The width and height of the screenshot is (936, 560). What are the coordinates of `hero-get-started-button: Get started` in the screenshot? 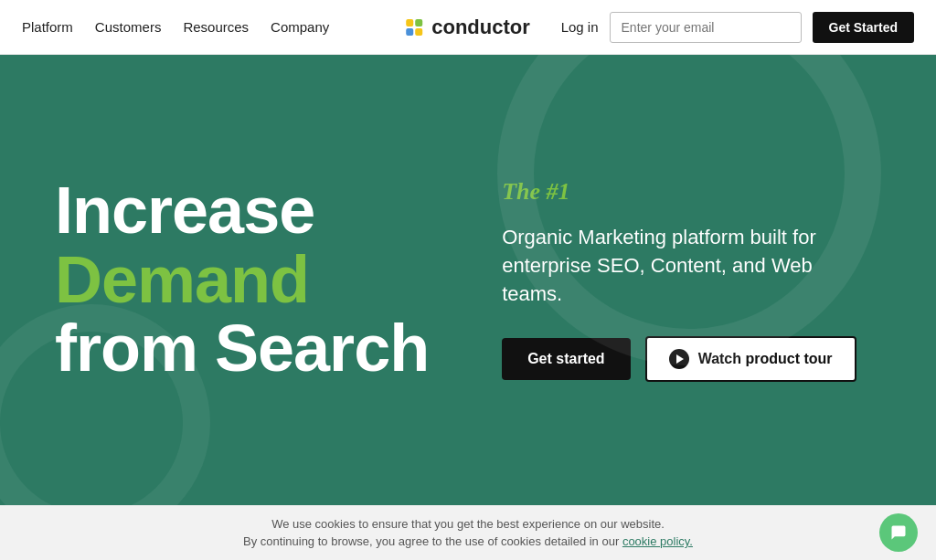 It's located at (566, 359).